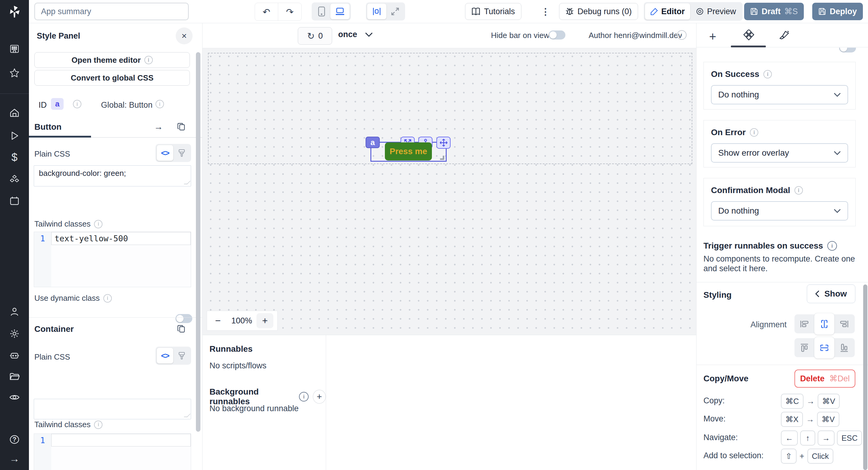 The width and height of the screenshot is (868, 470). Describe the element at coordinates (569, 11) in the screenshot. I see `bug-icon` at that location.